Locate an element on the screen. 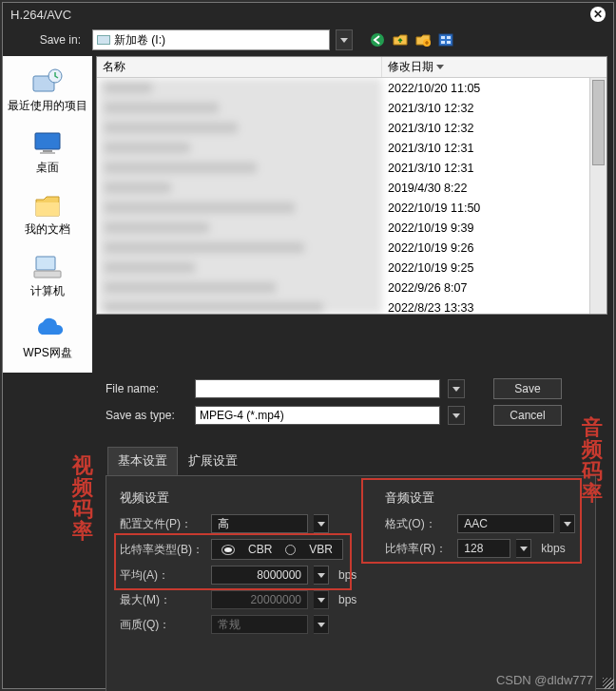 This screenshot has width=616, height=691. sidebar-item-recent: 最近使用的项目 is located at coordinates (48, 91).